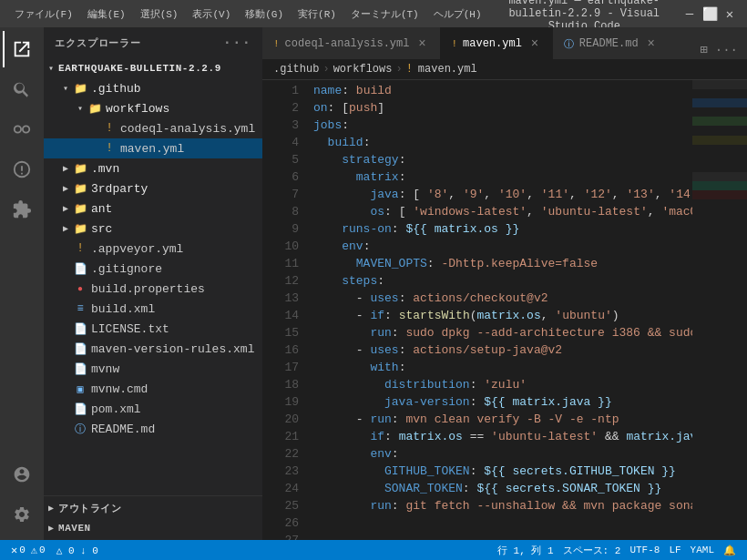 The width and height of the screenshot is (747, 560). What do you see at coordinates (153, 88) in the screenshot?
I see `sidebar-item-github: ▾ 📁 .github` at bounding box center [153, 88].